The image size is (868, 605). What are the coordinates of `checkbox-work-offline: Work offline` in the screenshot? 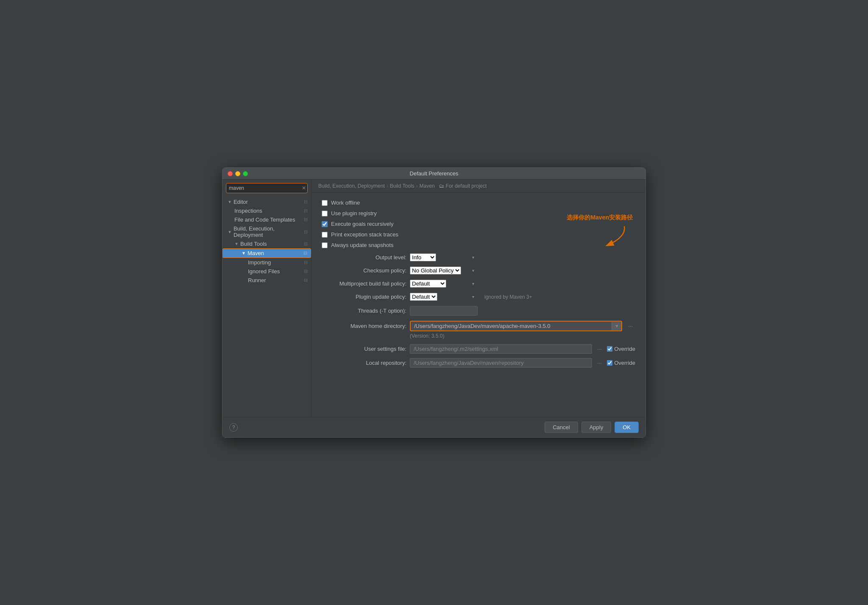 It's located at (479, 203).